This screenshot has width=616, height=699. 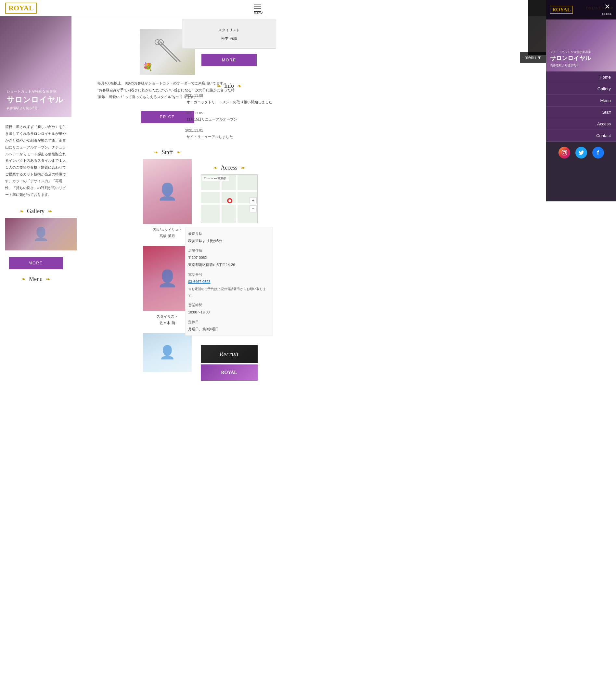 What do you see at coordinates (229, 114) in the screenshot?
I see `info-date-2: 2021.11.05` at bounding box center [229, 114].